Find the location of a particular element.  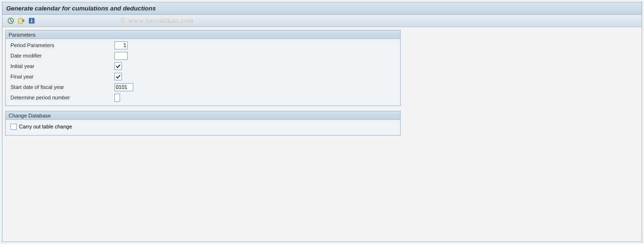

final-year-label: Final year is located at coordinates (61, 77).